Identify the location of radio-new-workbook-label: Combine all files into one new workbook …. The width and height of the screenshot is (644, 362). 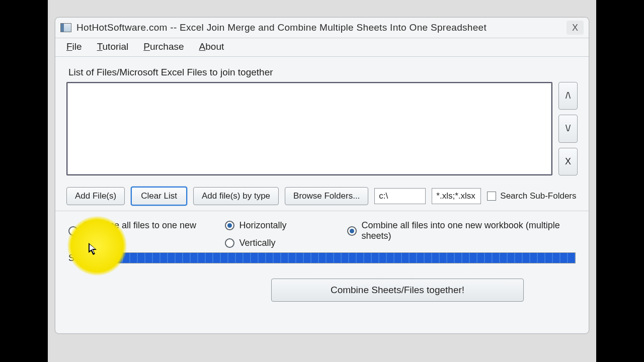
(469, 231).